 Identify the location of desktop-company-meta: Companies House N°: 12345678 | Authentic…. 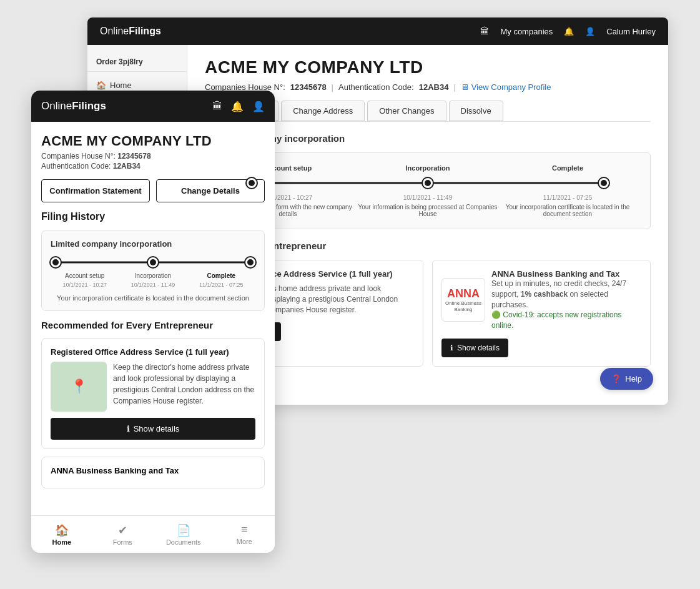
(428, 87).